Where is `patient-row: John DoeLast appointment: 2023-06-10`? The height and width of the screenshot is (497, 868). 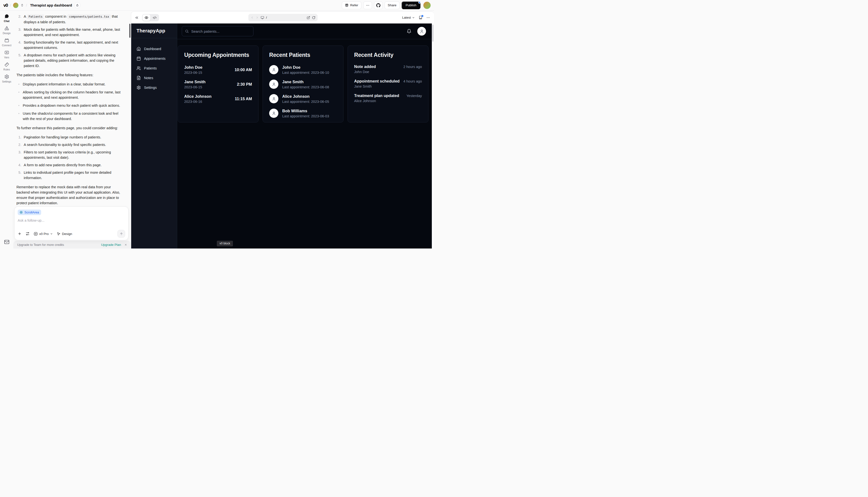 patient-row: John DoeLast appointment: 2023-06-10 is located at coordinates (303, 70).